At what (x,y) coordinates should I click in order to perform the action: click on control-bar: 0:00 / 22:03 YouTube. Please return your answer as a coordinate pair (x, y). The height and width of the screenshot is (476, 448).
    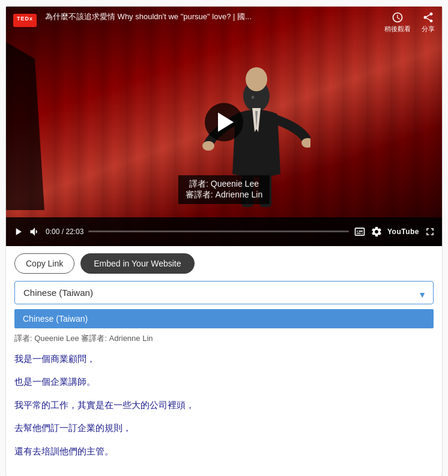
    Looking at the image, I should click on (224, 232).